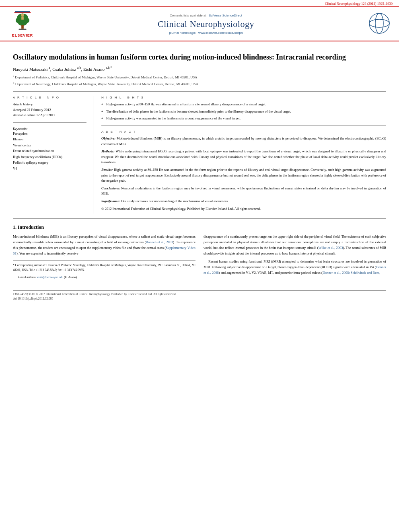 This screenshot has height=532, width=399. Describe the element at coordinates (200, 57) in the screenshot. I see `article-title: Oscillatory modulations in human fusifor…` at that location.